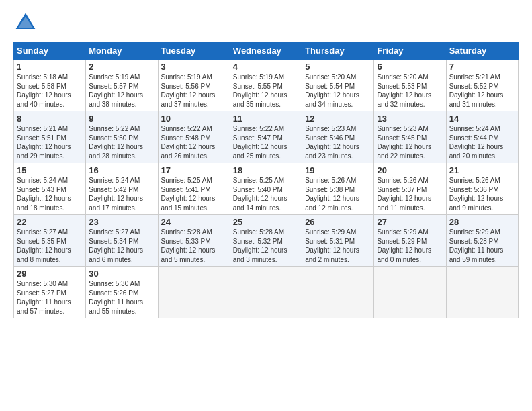  Describe the element at coordinates (410, 189) in the screenshot. I see `calendar-day-cell: 20 Sunrise: 5:26 AM Sunset: 5:37 PM Dayl…` at that location.